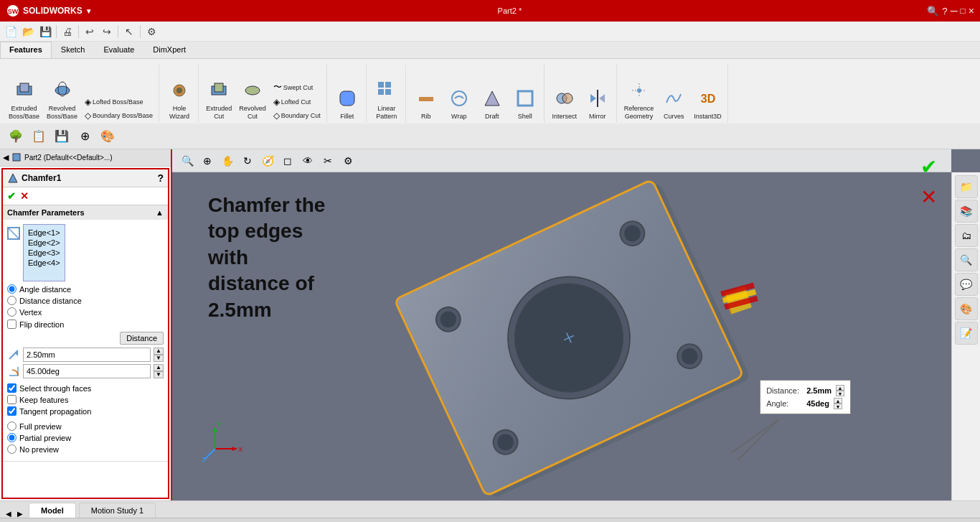 The height and width of the screenshot is (522, 980). I want to click on flip-direction-row: Flip direction, so click(85, 325).